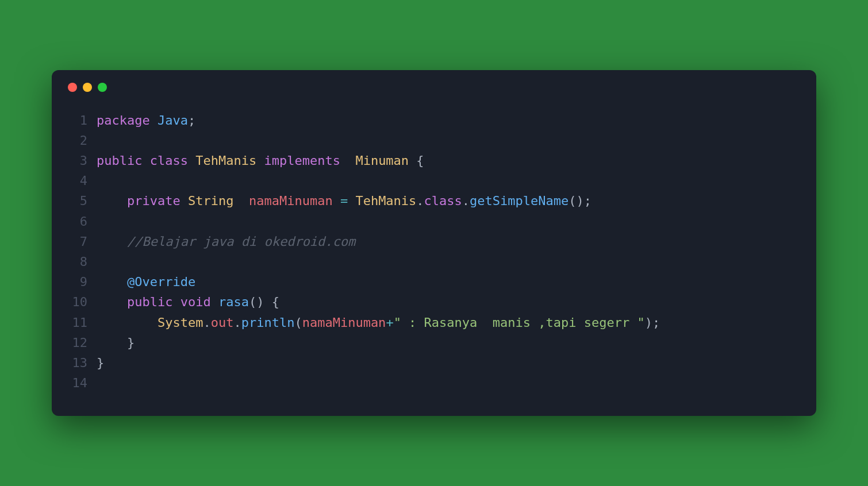 This screenshot has width=868, height=486. I want to click on token-kw: implements, so click(302, 161).